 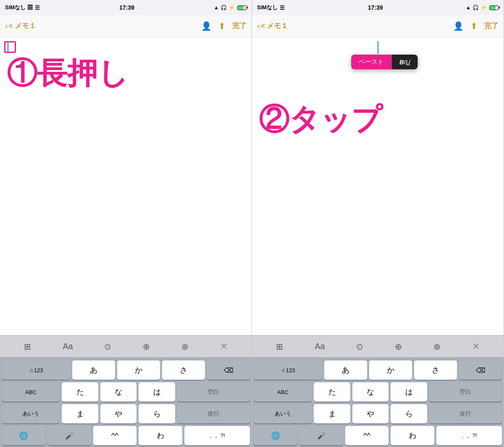 I want to click on kb-ta-1: た, so click(x=80, y=392).